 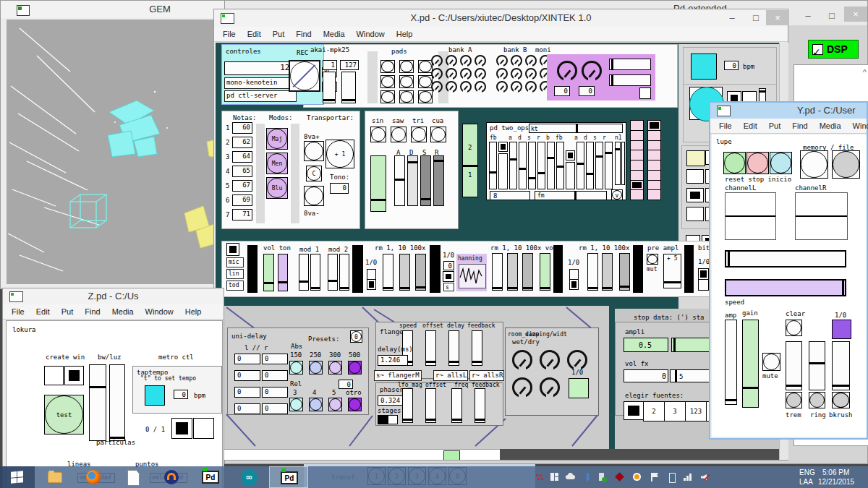 What do you see at coordinates (794, 401) in the screenshot?
I see `trem-bang` at bounding box center [794, 401].